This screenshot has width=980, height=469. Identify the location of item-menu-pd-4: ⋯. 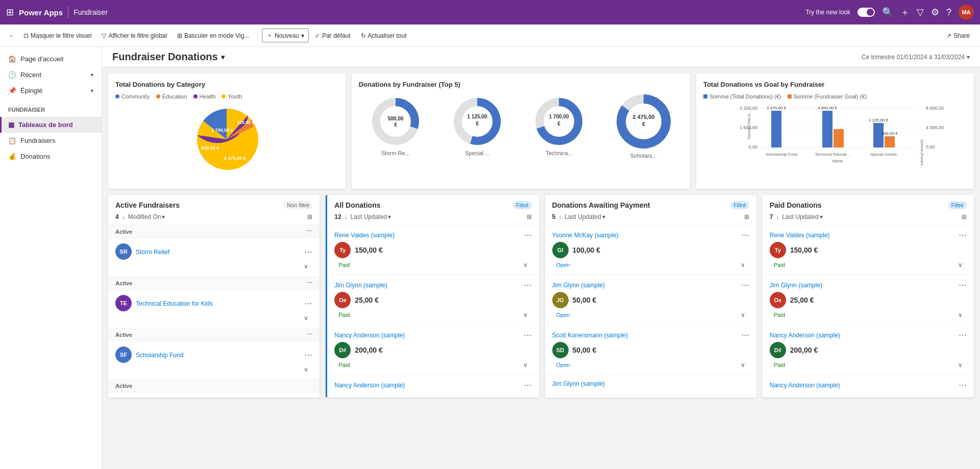
(963, 385).